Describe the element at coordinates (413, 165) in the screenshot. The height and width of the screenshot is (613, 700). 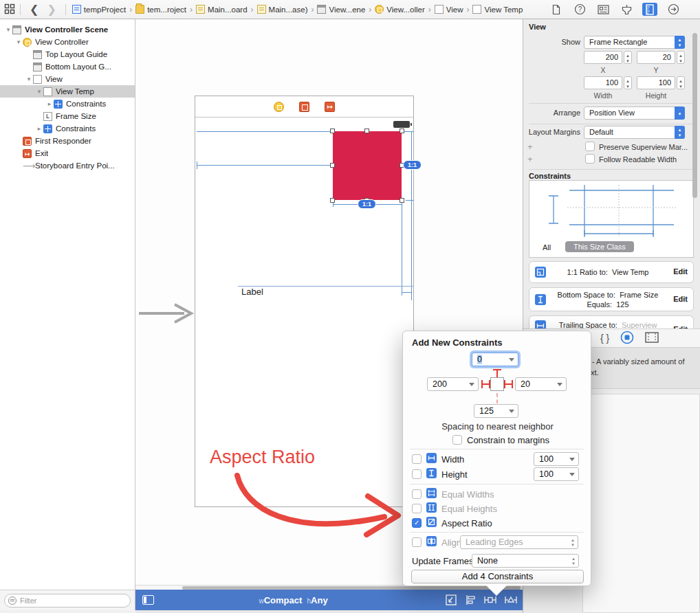
I see `ratio-badge-right: 1:1` at that location.